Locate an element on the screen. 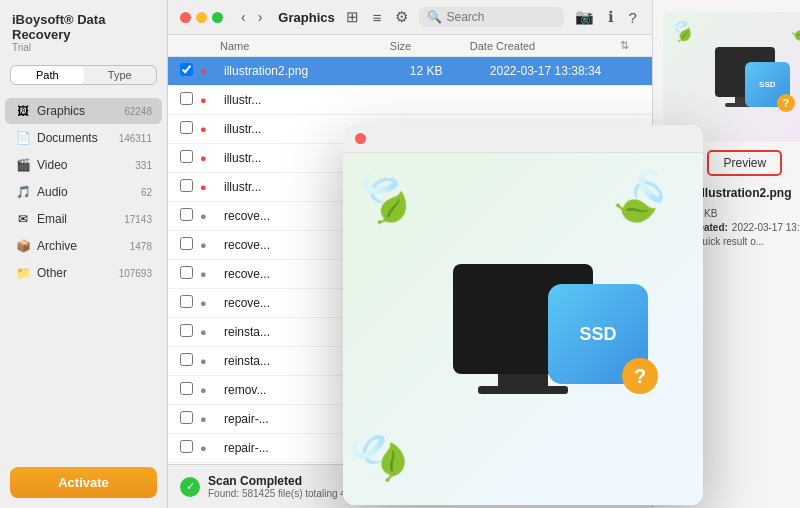 The width and height of the screenshot is (800, 508). sidebar-activate: Activate is located at coordinates (84, 482).